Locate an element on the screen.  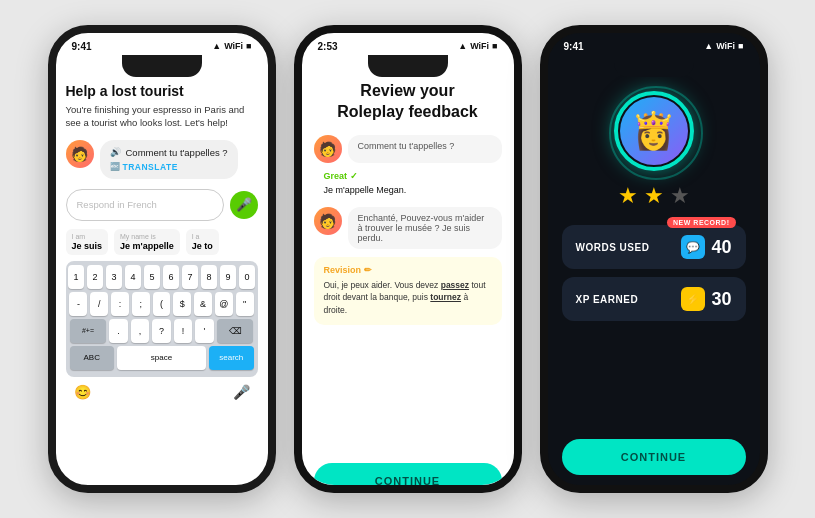
xp-earned-value: 30 is located at coordinates (721, 300).